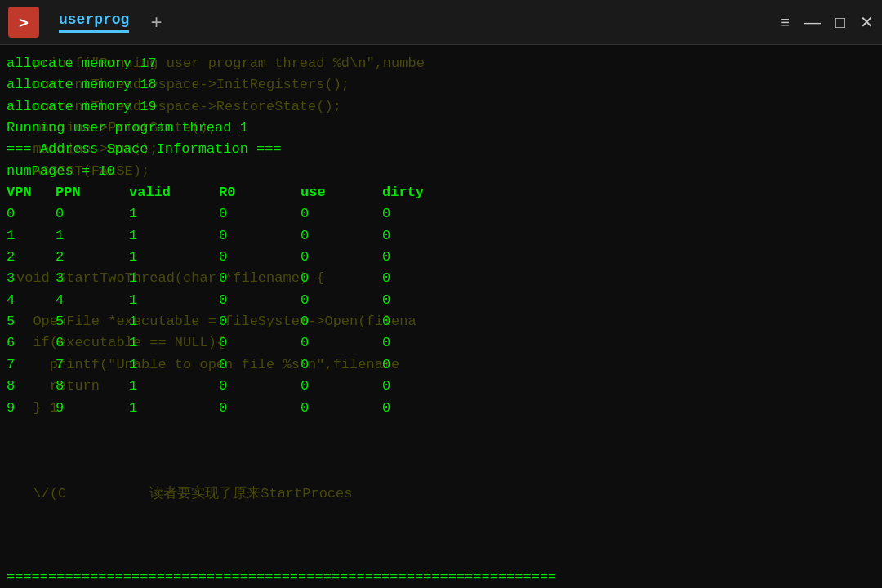  What do you see at coordinates (174, 193) in the screenshot?
I see `table-header-cell: valid` at bounding box center [174, 193].